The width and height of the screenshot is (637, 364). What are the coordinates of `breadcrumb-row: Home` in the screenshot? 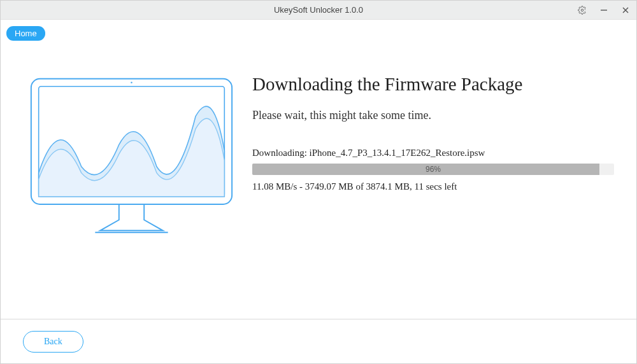 It's located at (318, 35).